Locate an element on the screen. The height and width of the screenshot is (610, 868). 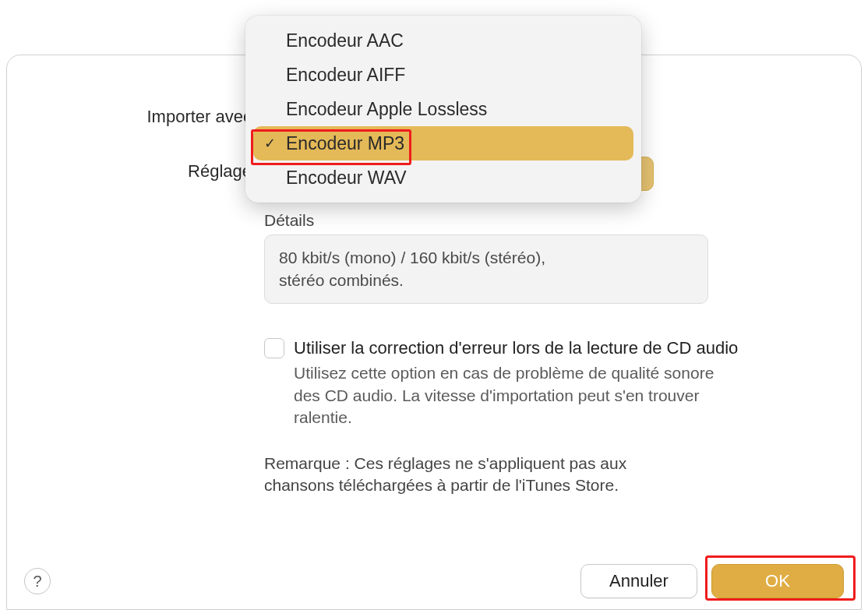
encoder-option-3: ✓Encodeur MP3 is located at coordinates (443, 143).